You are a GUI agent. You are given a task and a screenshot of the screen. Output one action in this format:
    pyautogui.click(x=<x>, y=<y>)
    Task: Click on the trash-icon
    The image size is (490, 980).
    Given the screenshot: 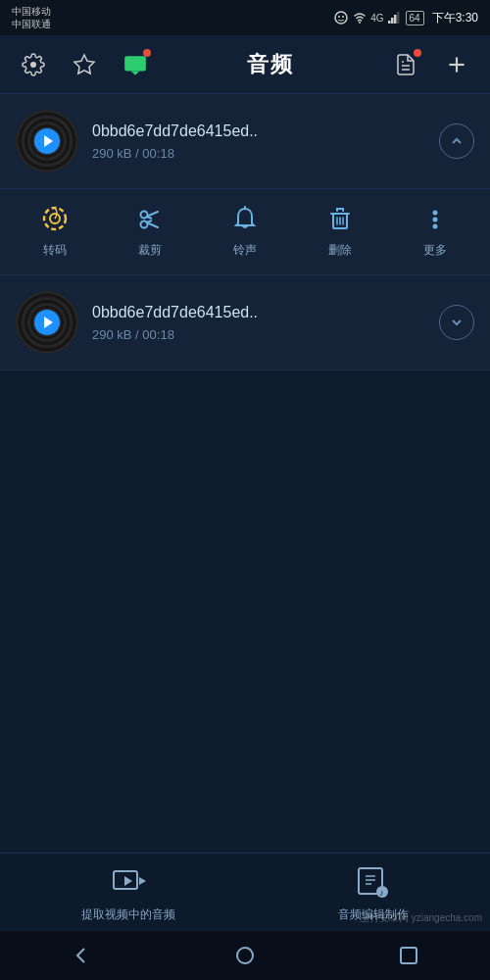 What is the action you would take?
    pyautogui.click(x=340, y=219)
    